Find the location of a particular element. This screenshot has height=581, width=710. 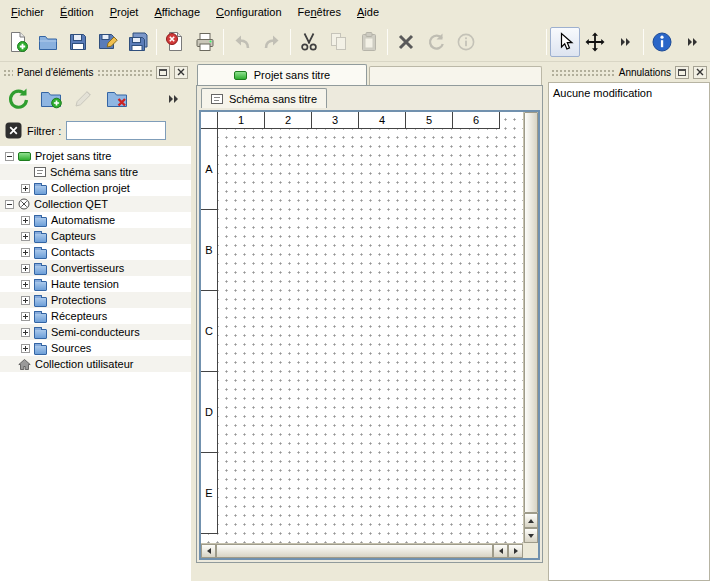

save-as-button is located at coordinates (108, 42).